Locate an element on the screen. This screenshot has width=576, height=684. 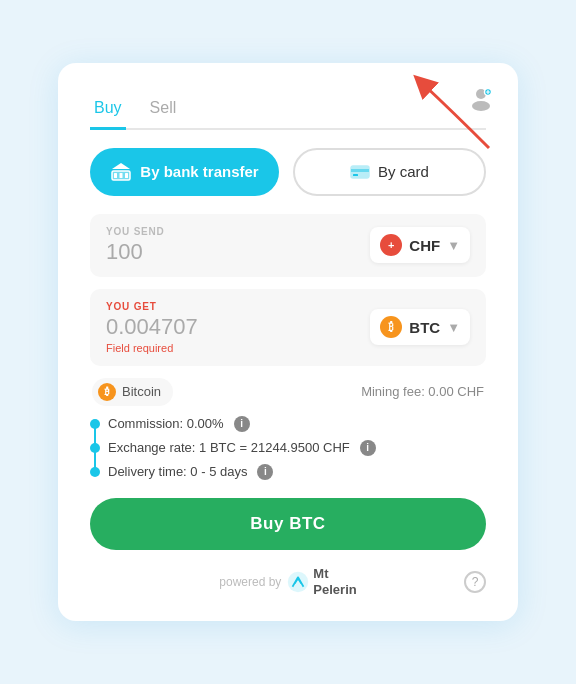
mt-pelerin-icon is located at coordinates (298, 582).